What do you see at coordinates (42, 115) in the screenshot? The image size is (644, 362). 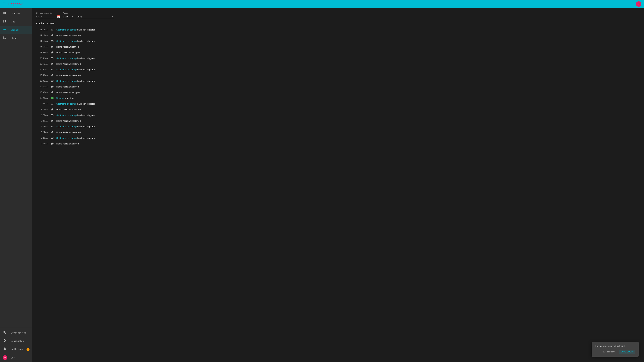 I see `log-time: 9:26 AM` at bounding box center [42, 115].